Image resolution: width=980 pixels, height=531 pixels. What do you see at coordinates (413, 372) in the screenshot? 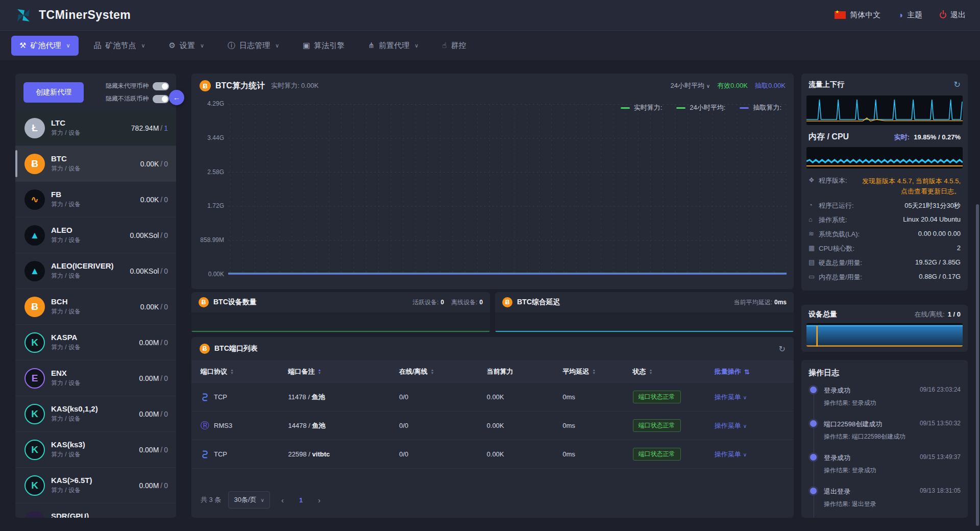
I see `column-label: 在线/离线` at bounding box center [413, 372].